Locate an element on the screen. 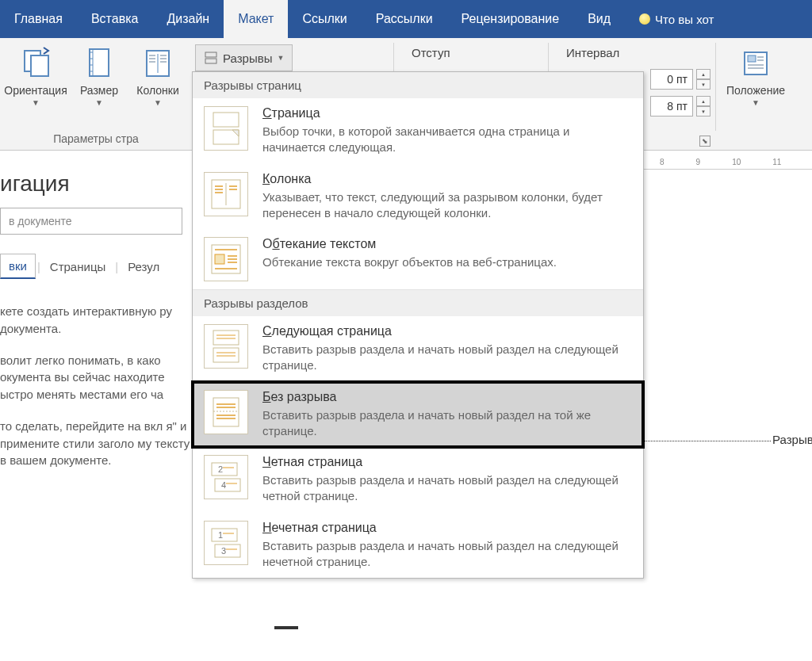 The image size is (812, 661). tab-mailings: Рассылки is located at coordinates (404, 19).